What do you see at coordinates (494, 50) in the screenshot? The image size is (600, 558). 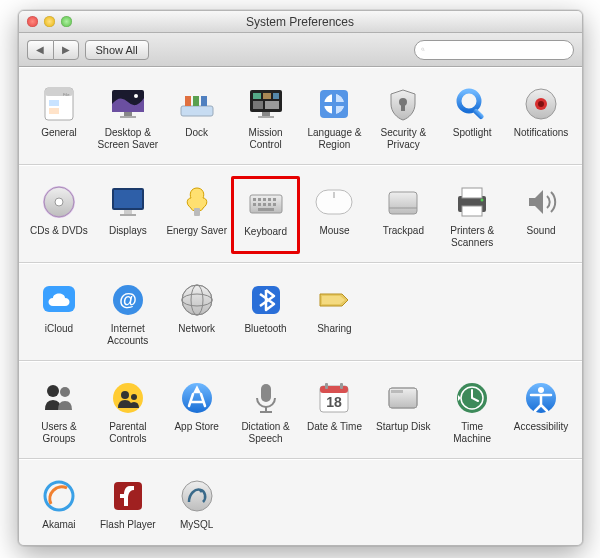 I see `search-field` at bounding box center [494, 50].